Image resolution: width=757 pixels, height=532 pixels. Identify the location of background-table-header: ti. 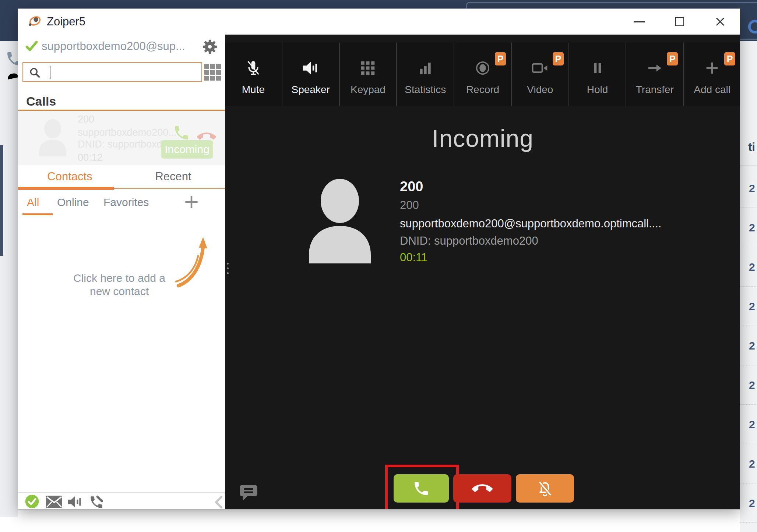
(752, 147).